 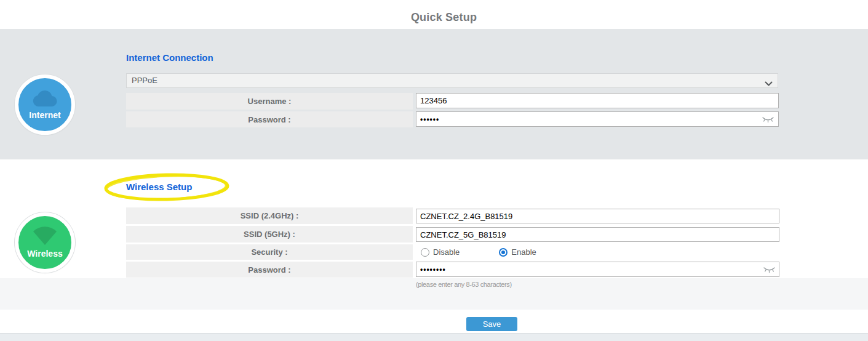 I want to click on save-button: Save, so click(x=492, y=324).